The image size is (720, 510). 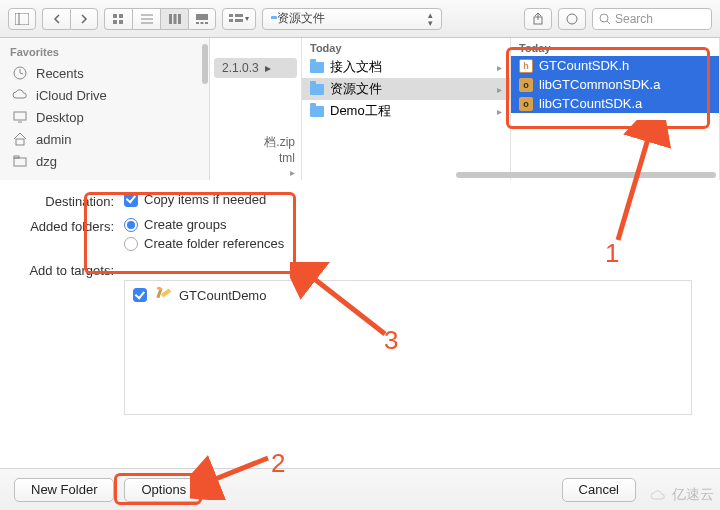 What do you see at coordinates (352, 19) in the screenshot?
I see `path-popup: 资源文件 ▴▾` at bounding box center [352, 19].